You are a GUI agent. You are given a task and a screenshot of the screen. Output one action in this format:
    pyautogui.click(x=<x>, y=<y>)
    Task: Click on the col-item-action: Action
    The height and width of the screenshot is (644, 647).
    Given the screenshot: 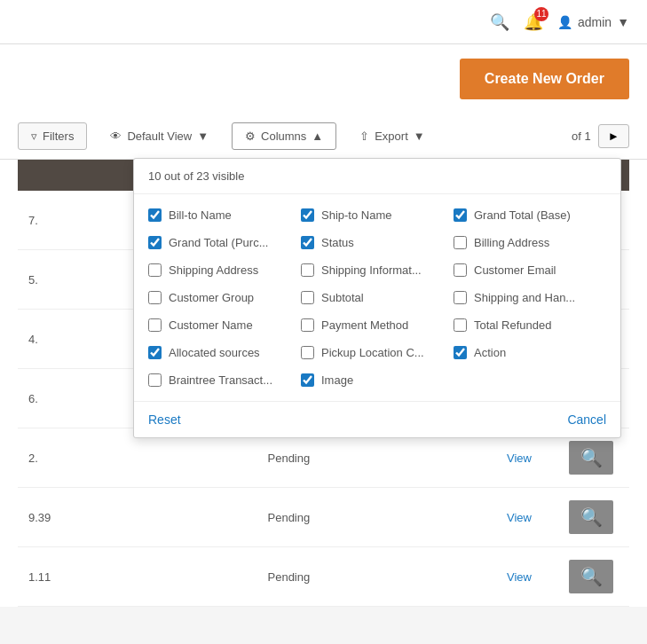 What is the action you would take?
    pyautogui.click(x=530, y=353)
    